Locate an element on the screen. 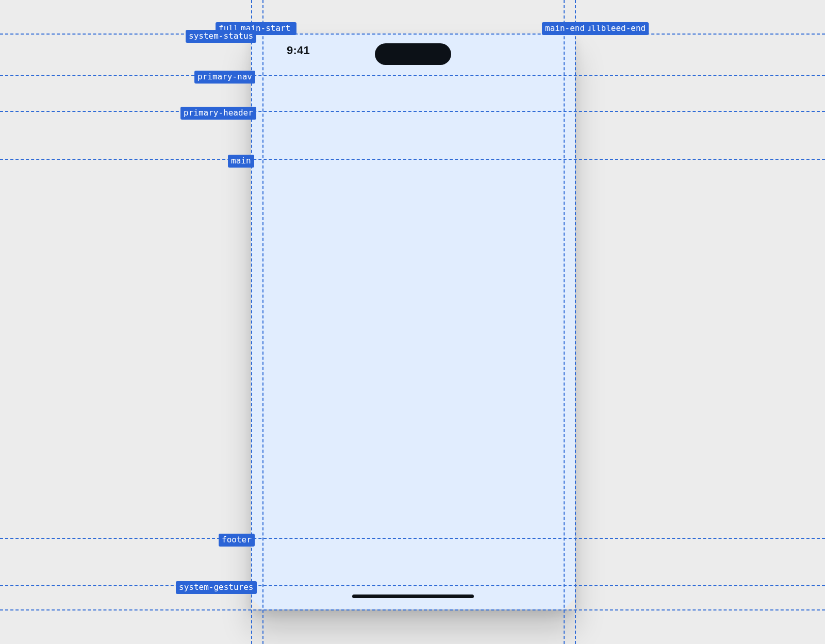 Image resolution: width=825 pixels, height=644 pixels. guide-label-main: main is located at coordinates (241, 161).